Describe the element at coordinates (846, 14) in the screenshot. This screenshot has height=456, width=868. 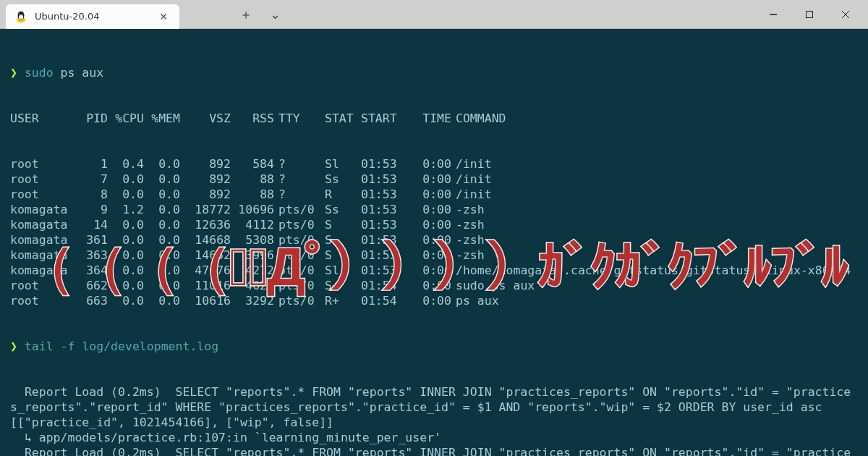
I see `window-close-button` at that location.